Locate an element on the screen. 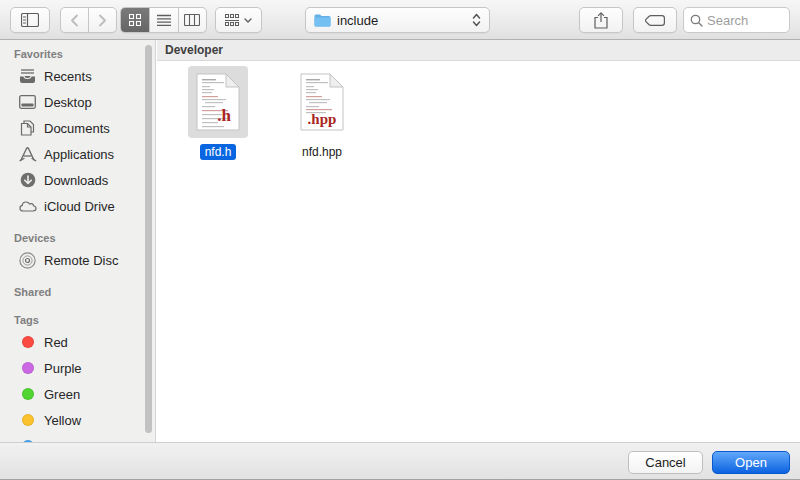 The image size is (800, 480). sidebar-item-tag-green: Green is located at coordinates (78, 394).